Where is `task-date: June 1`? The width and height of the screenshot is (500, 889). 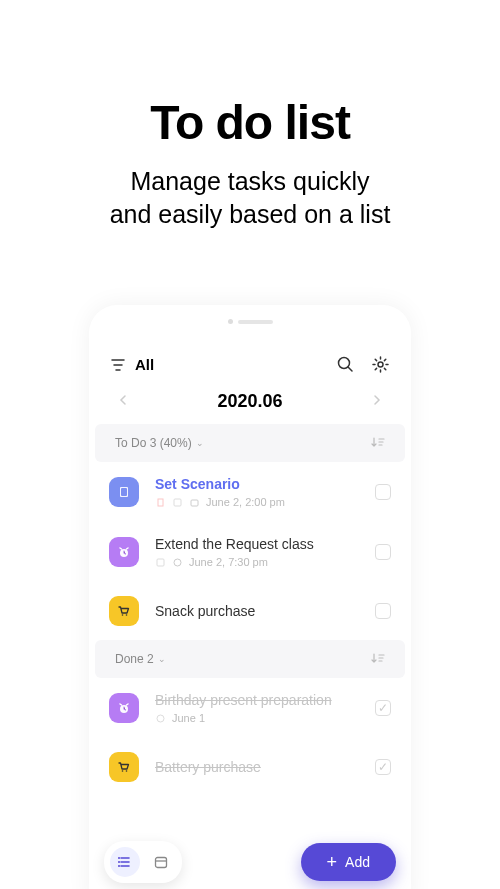 task-date: June 1 is located at coordinates (188, 718).